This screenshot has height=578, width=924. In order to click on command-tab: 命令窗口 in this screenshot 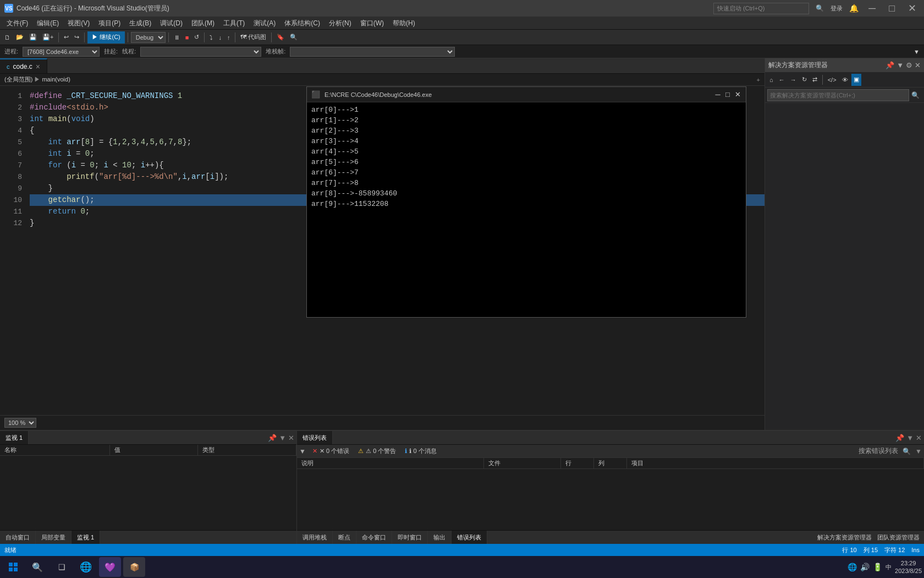, I will do `click(374, 537)`.